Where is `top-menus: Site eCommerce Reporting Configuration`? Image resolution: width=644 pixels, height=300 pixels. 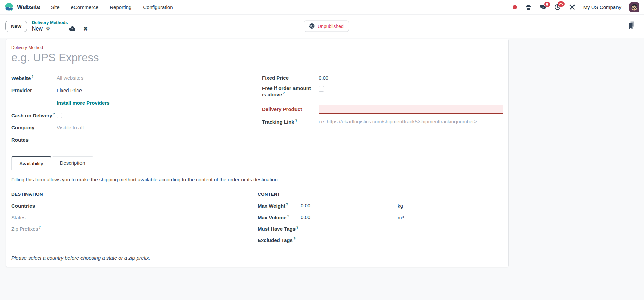 top-menus: Site eCommerce Reporting Configuration is located at coordinates (112, 7).